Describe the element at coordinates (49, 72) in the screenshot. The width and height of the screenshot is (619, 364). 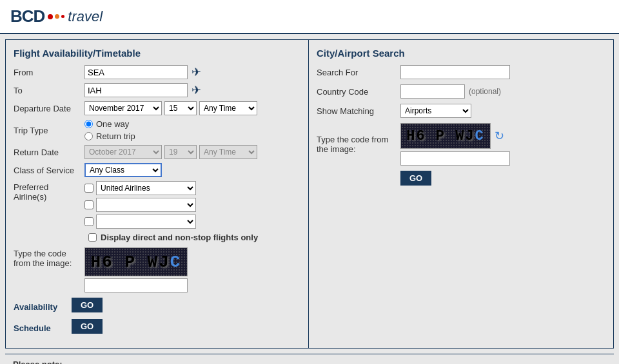
I see `from-label: From` at that location.